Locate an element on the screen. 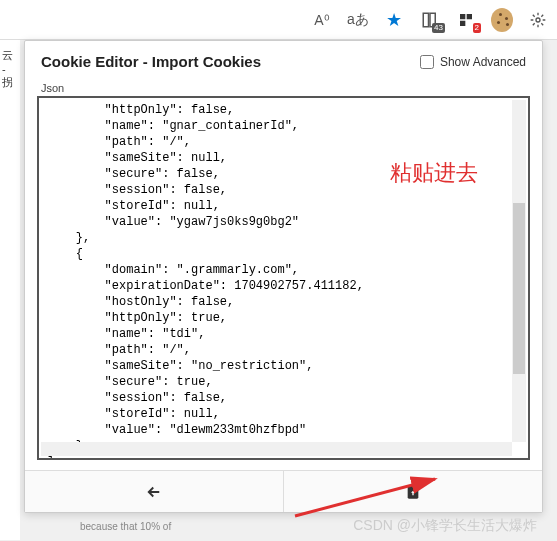  popup-footer is located at coordinates (284, 491).